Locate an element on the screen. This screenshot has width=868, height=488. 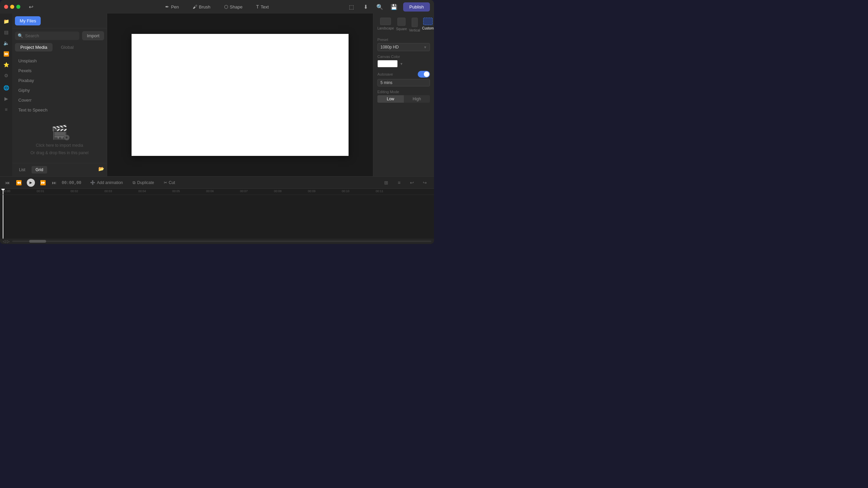
timeline-grid-icon: ⊞ is located at coordinates (386, 183).